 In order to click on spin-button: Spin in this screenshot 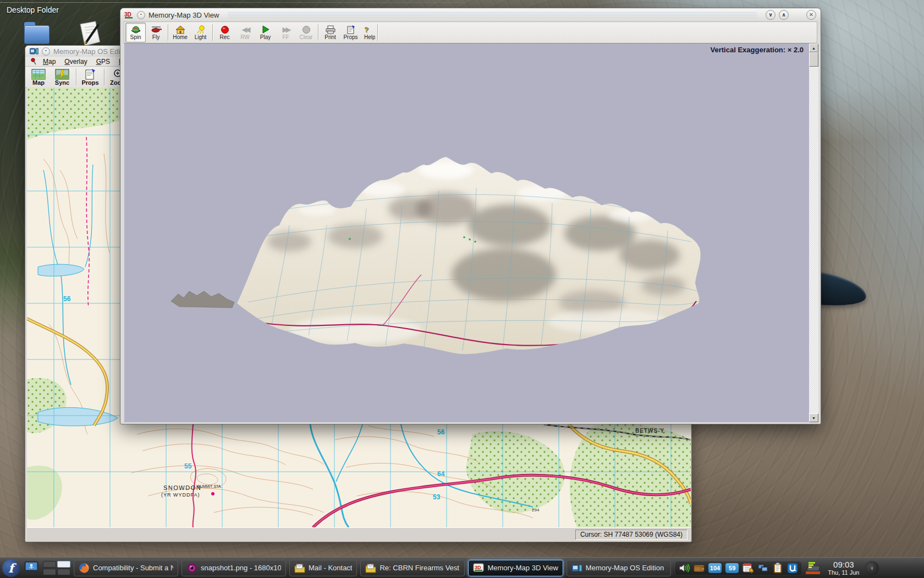, I will do `click(135, 32)`.